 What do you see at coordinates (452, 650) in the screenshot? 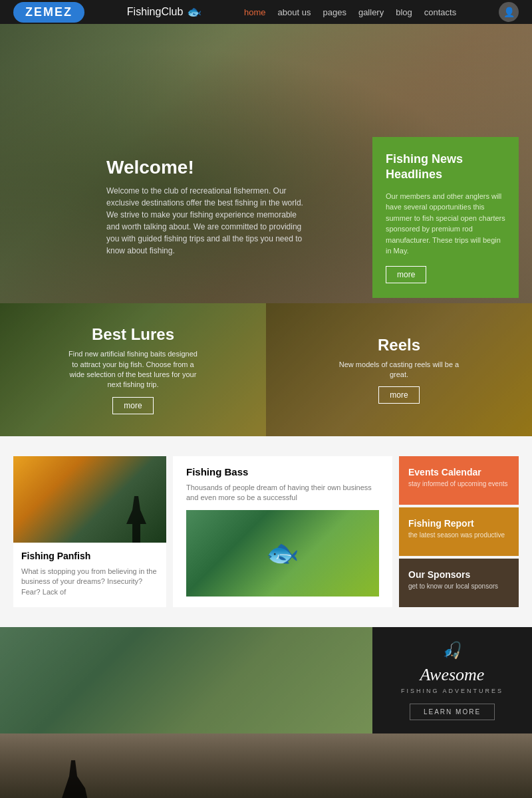
I see `fish-trophy-icon: 🎣` at bounding box center [452, 650].